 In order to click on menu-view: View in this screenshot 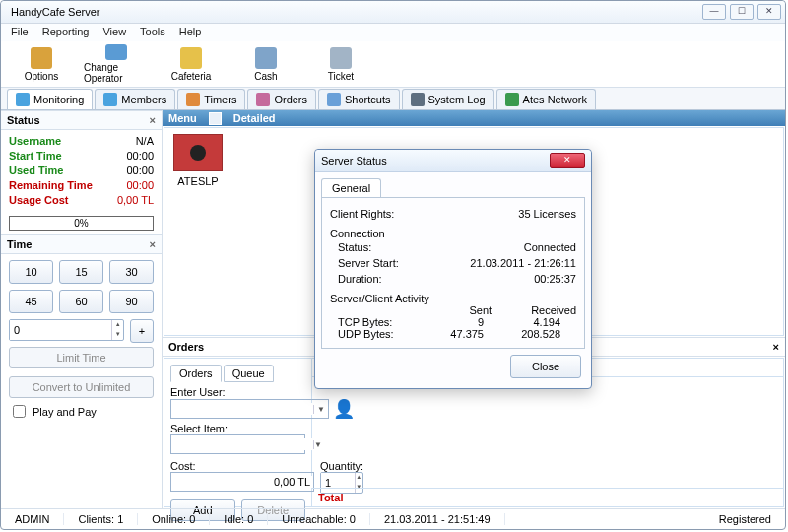, I will do `click(114, 33)`.